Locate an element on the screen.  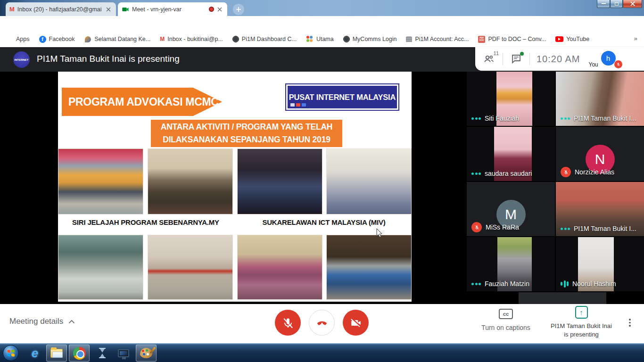
photo-community-event is located at coordinates (280, 267).